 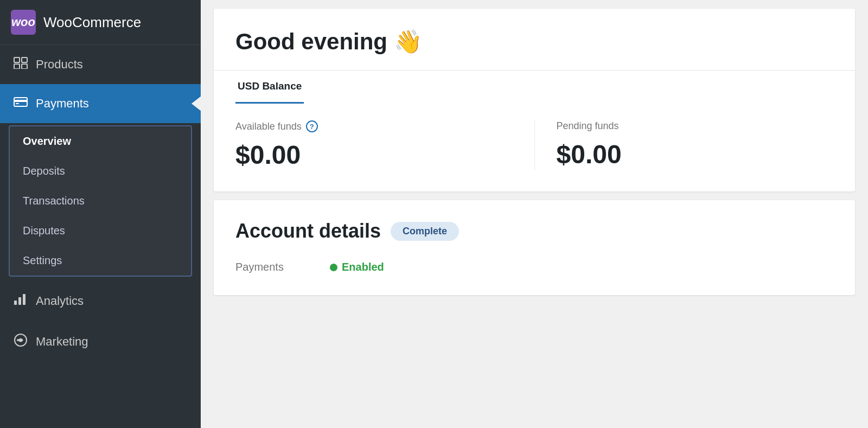 What do you see at coordinates (534, 231) in the screenshot?
I see `account-details-header: Account details Complete` at bounding box center [534, 231].